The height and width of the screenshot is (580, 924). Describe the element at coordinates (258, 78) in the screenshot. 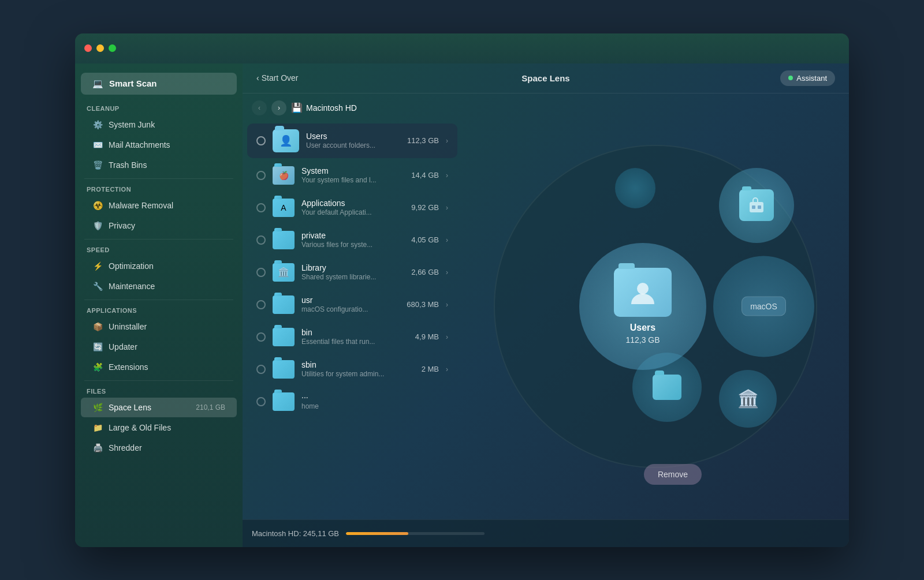

I see `back-arrow-icon: ‹` at that location.